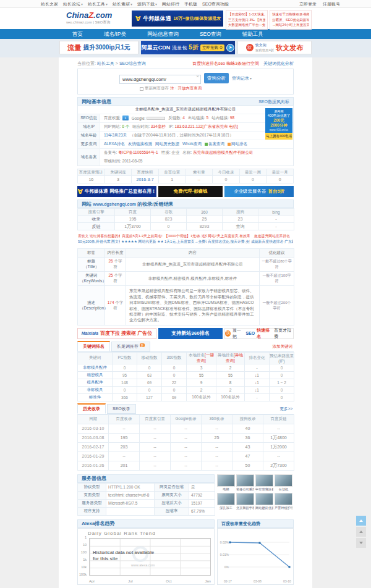 The image size is (371, 588). What do you see at coordinates (117, 191) in the screenshot?
I see `niubang-mid-banner: ∀牛邦媒体通网络推广总监都在用！` at bounding box center [117, 191].